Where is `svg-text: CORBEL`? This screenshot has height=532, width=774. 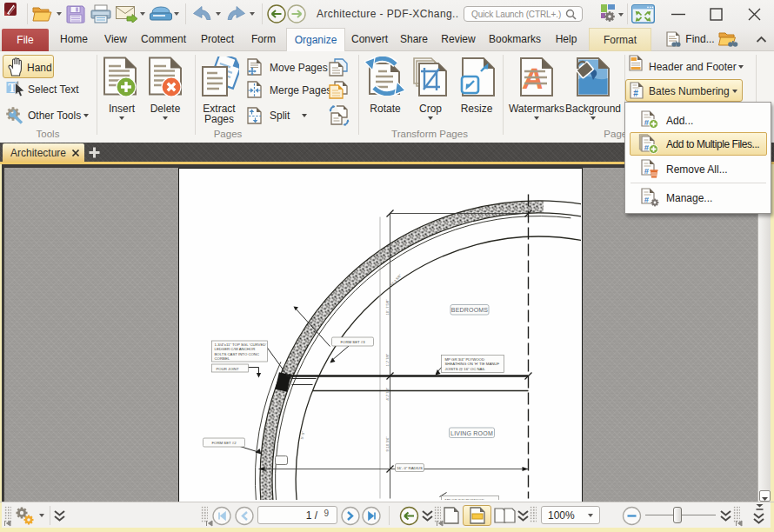
svg-text: CORBEL is located at coordinates (223, 358).